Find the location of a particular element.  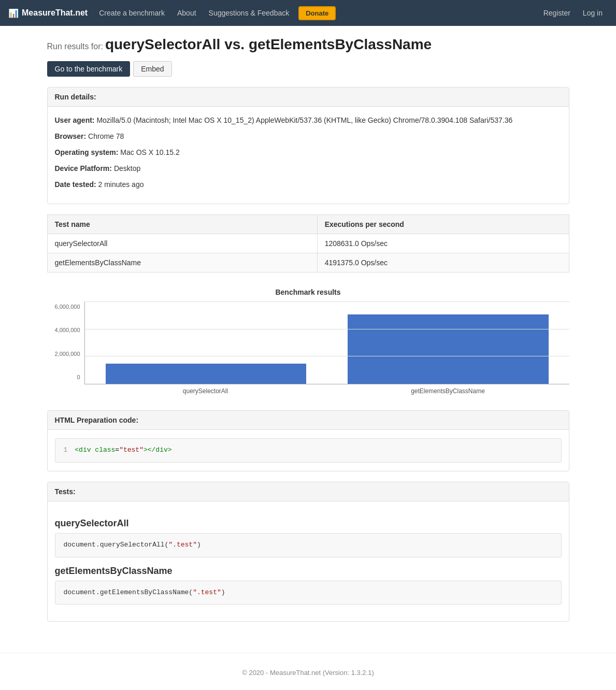

code-equals: = is located at coordinates (117, 450).